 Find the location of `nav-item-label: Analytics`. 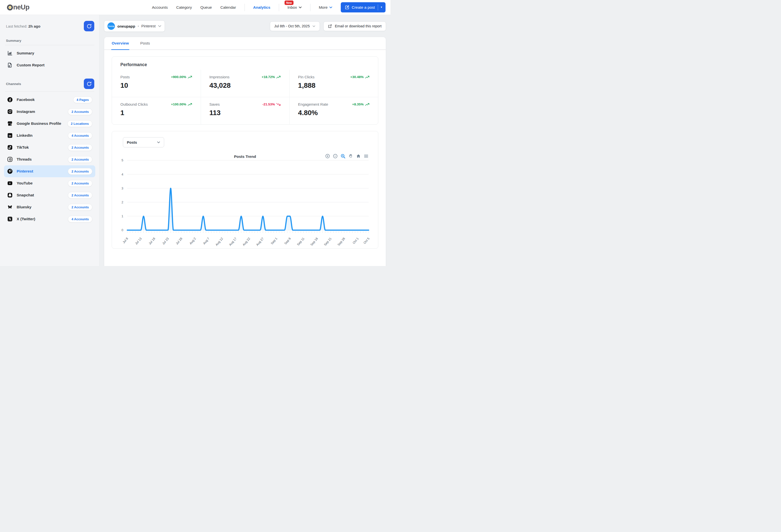

nav-item-label: Analytics is located at coordinates (262, 7).